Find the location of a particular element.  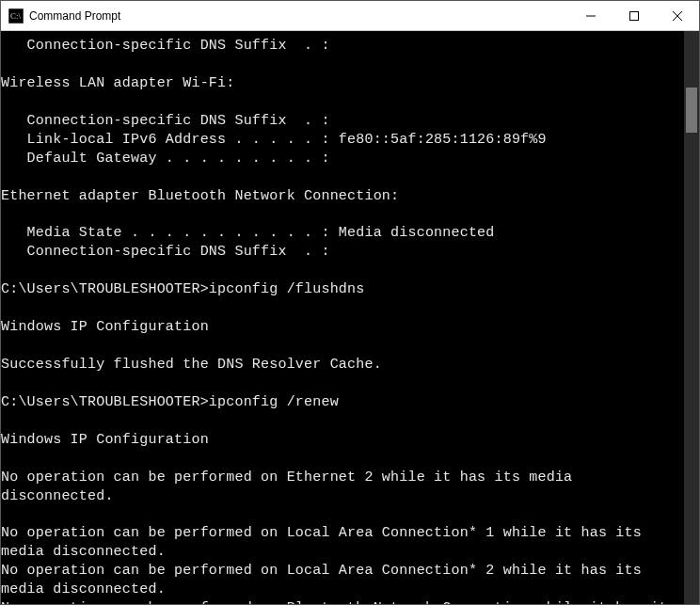

terminal-line: C:\Users\TROUBLESHOOTER>ipconfig /renew is located at coordinates (342, 403).